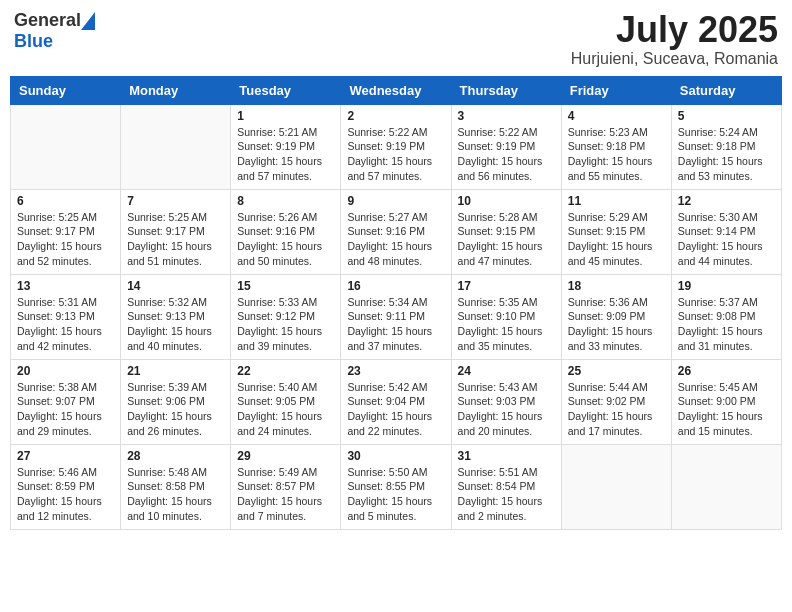  I want to click on calendar-header-row: SundayMondayTuesdayWednesdayThursdayFrid…, so click(396, 90).